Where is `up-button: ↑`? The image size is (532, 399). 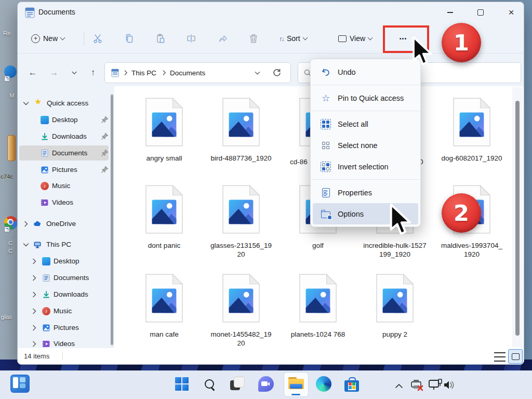 up-button: ↑ is located at coordinates (93, 73).